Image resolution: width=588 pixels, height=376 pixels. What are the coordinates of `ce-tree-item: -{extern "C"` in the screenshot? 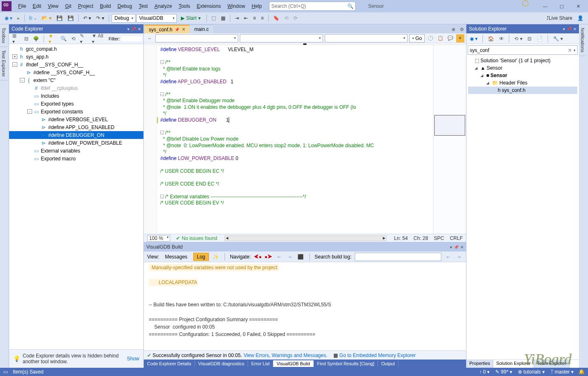 It's located at (76, 80).